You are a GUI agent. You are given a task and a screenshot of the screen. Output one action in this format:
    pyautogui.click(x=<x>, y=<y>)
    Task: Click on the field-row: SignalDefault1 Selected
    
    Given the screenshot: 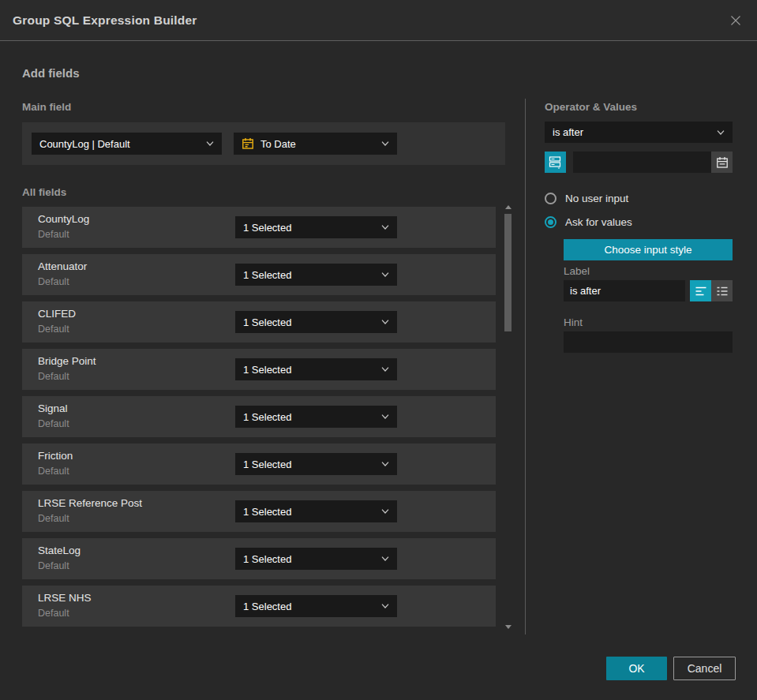 What is the action you would take?
    pyautogui.click(x=259, y=417)
    